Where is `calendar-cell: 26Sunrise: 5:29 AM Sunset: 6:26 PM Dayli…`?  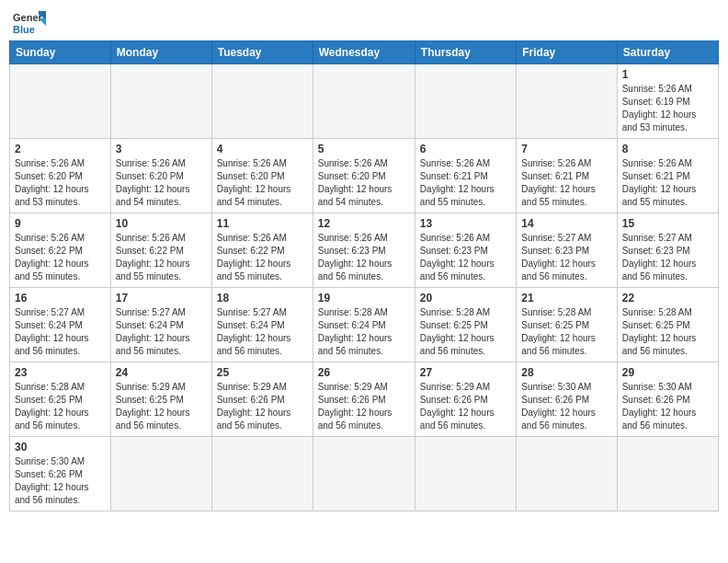
calendar-cell: 26Sunrise: 5:29 AM Sunset: 6:26 PM Dayli… is located at coordinates (364, 399).